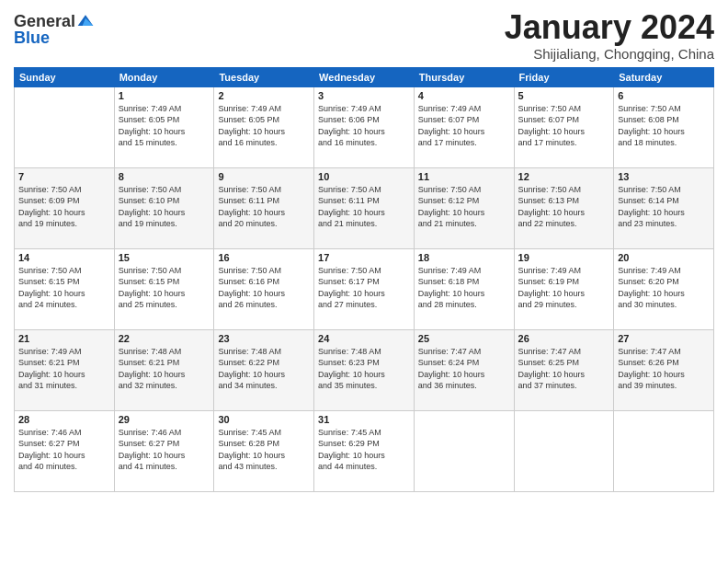  I want to click on day-number: 31, so click(364, 419).